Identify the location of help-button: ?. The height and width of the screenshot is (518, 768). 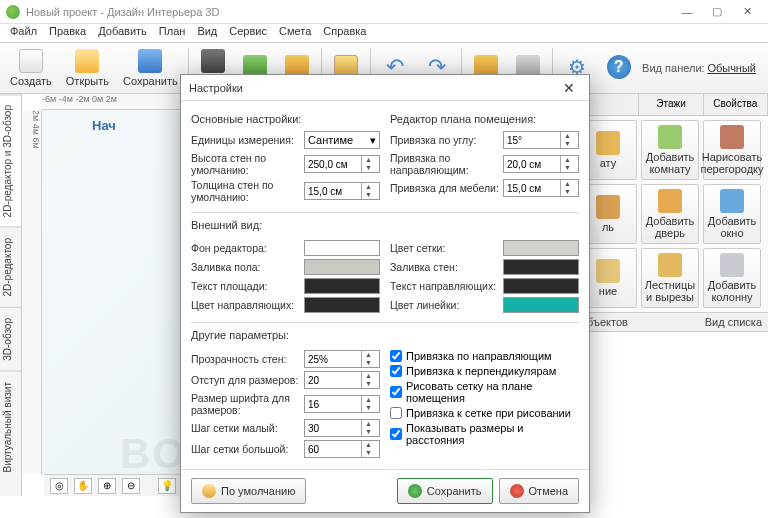
(619, 68).